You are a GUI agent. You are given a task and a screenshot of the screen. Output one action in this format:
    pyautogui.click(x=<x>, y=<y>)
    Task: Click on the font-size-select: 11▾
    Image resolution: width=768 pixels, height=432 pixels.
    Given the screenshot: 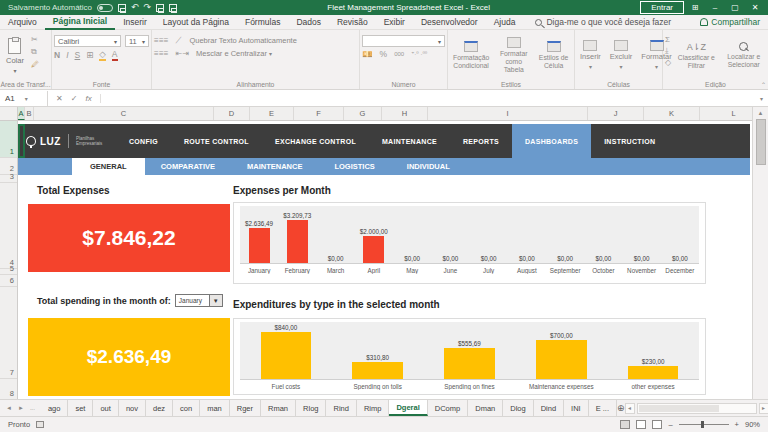 What is the action you would take?
    pyautogui.click(x=137, y=41)
    